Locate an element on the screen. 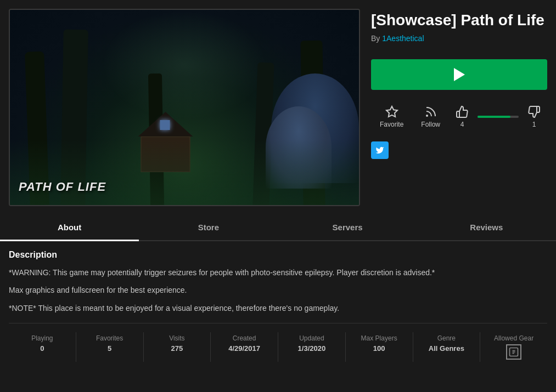 This screenshot has height=392, width=556. tab-about: About is located at coordinates (69, 228).